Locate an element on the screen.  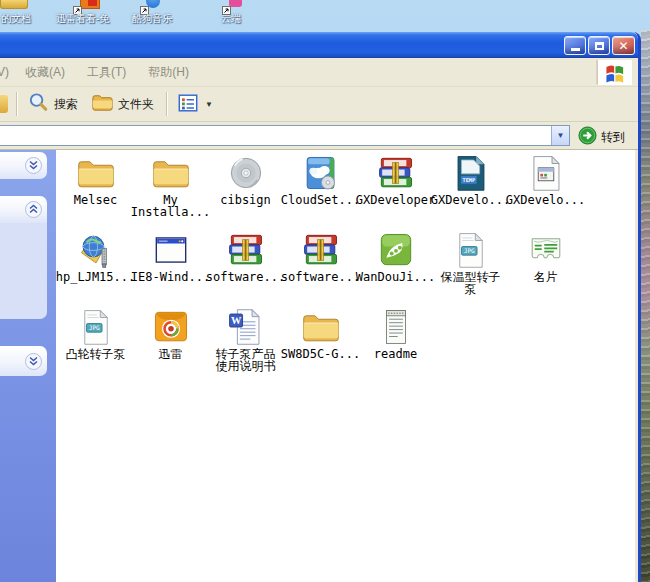
tempdoc-icon: TEMP is located at coordinates (471, 173).